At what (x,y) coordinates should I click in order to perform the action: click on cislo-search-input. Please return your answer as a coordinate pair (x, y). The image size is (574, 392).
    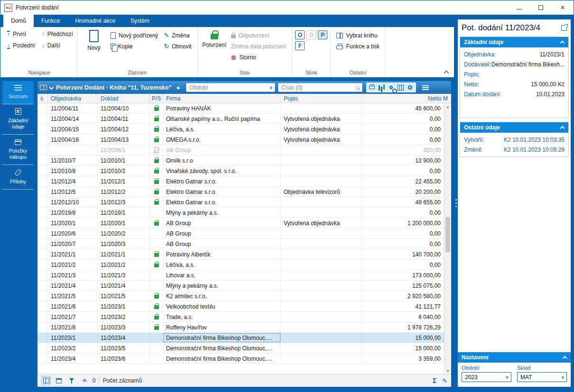
    Looking at the image, I should click on (317, 87).